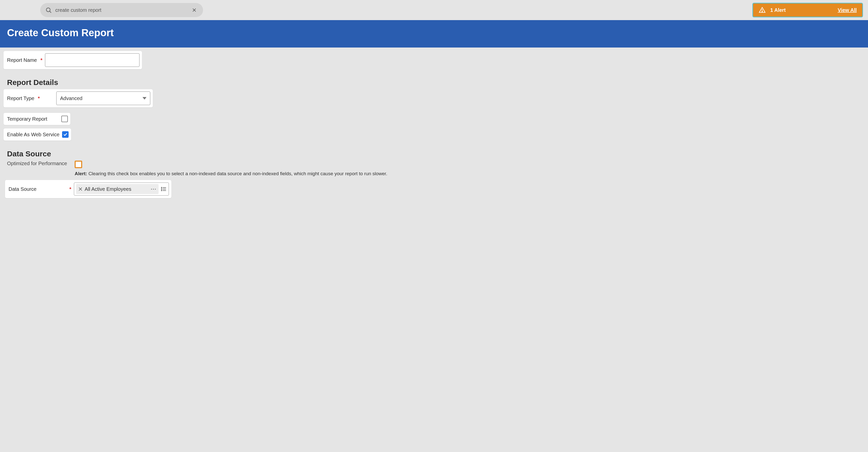 This screenshot has width=868, height=452. What do you see at coordinates (117, 189) in the screenshot?
I see `data-source-chip: All Active Employees ···` at bounding box center [117, 189].